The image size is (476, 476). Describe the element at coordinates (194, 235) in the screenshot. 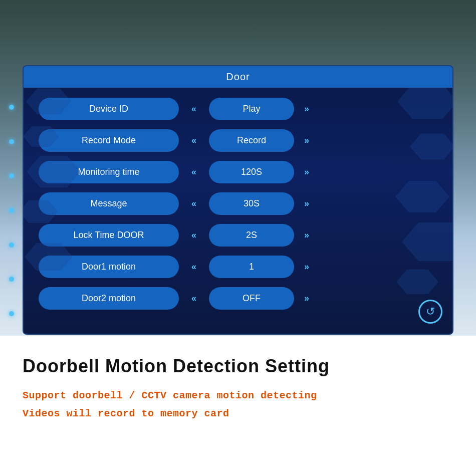

I see `left-chevron-4: «` at that location.